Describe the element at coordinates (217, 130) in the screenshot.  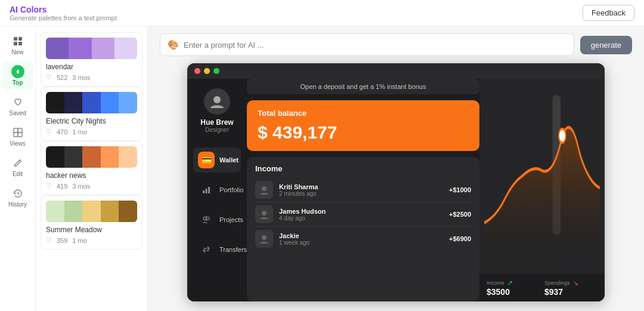
I see `profile-role: Designer` at that location.